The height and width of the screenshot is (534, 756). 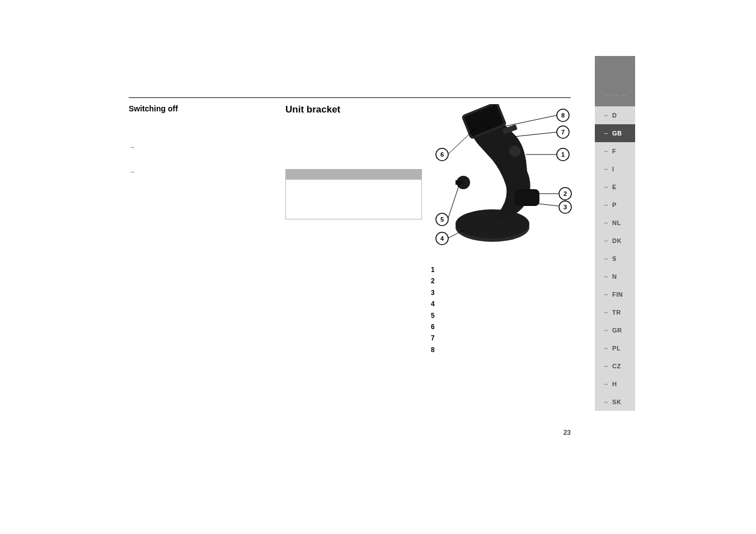 I want to click on language-sidebar: → D→ GB→ F→ I→ E→ P→ NL→ DK→ S→ N→ FIN→ …, so click(x=615, y=259).